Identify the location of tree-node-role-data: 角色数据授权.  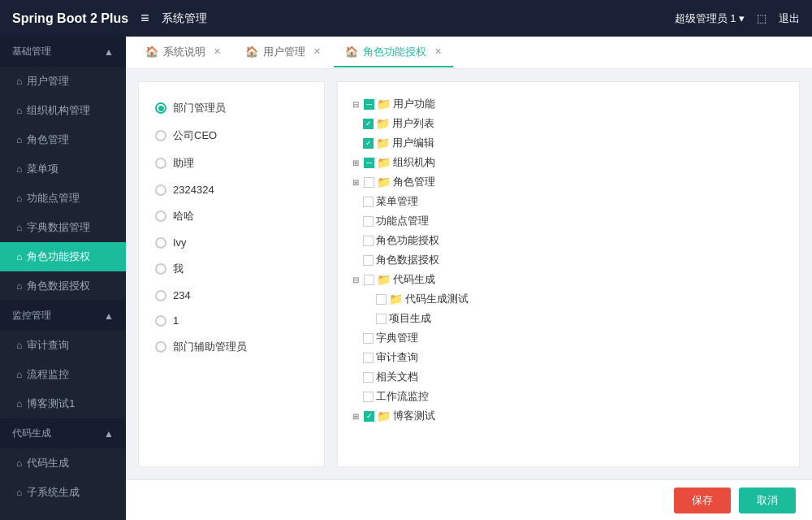
(568, 260).